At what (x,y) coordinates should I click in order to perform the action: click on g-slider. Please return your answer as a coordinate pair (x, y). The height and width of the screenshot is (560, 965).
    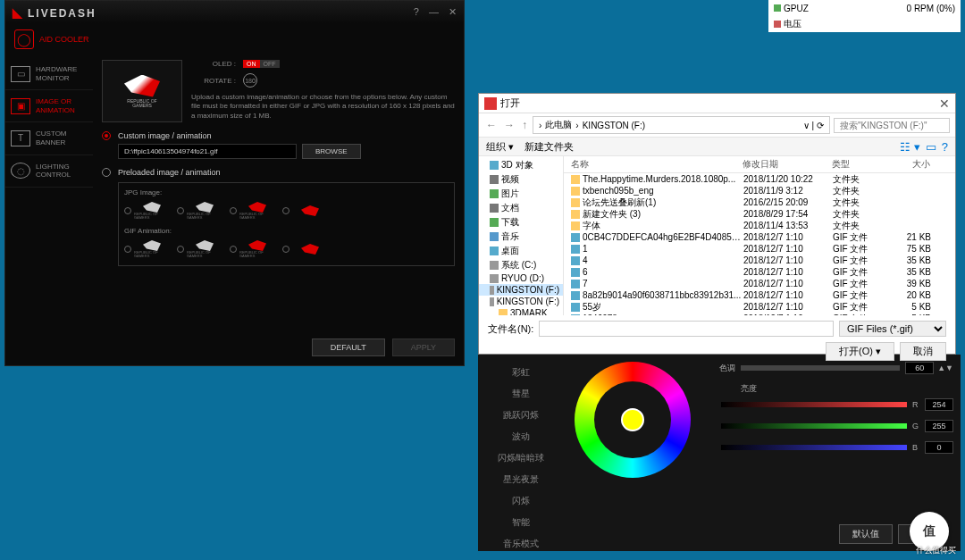
    Looking at the image, I should click on (814, 426).